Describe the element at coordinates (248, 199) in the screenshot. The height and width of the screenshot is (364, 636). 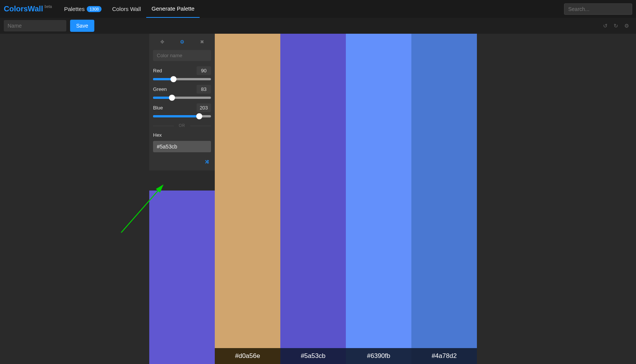
I see `color-column-1: #d0a56e` at that location.